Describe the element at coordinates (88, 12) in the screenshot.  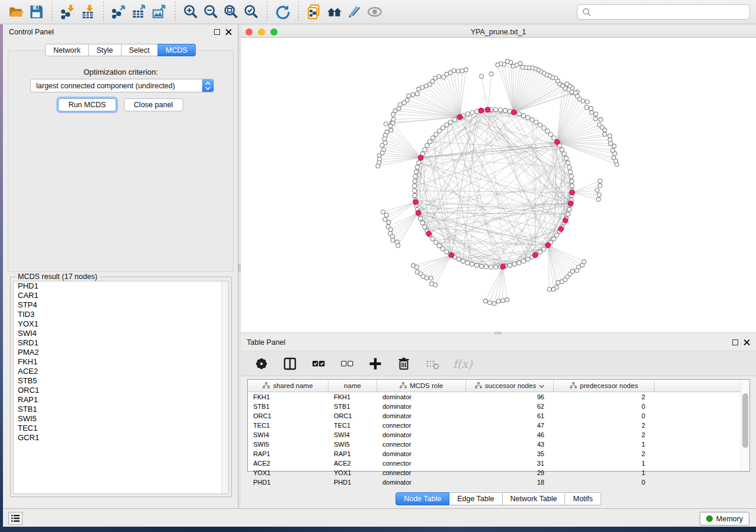
I see `import-table-icon` at that location.